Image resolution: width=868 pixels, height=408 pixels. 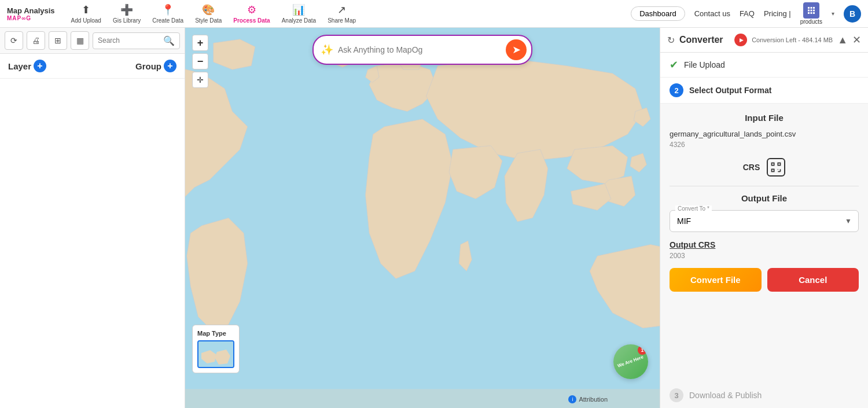 I want to click on nav-right: Dashboard Contact us FAQ Pricing | produ…, so click(x=746, y=14).